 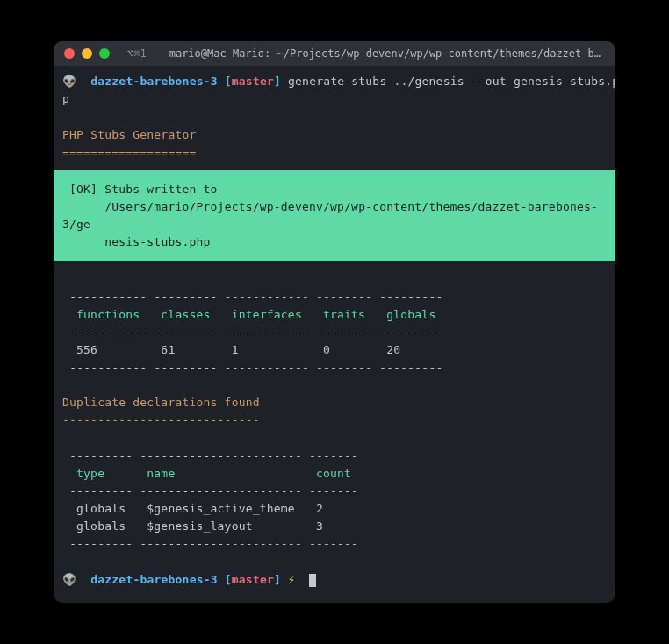 I want to click on table-header: functions classes interfaces traits glob…, so click(x=334, y=315).